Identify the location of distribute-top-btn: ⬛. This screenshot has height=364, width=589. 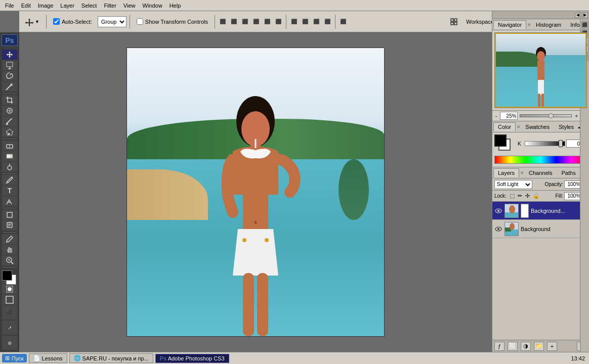
(294, 22).